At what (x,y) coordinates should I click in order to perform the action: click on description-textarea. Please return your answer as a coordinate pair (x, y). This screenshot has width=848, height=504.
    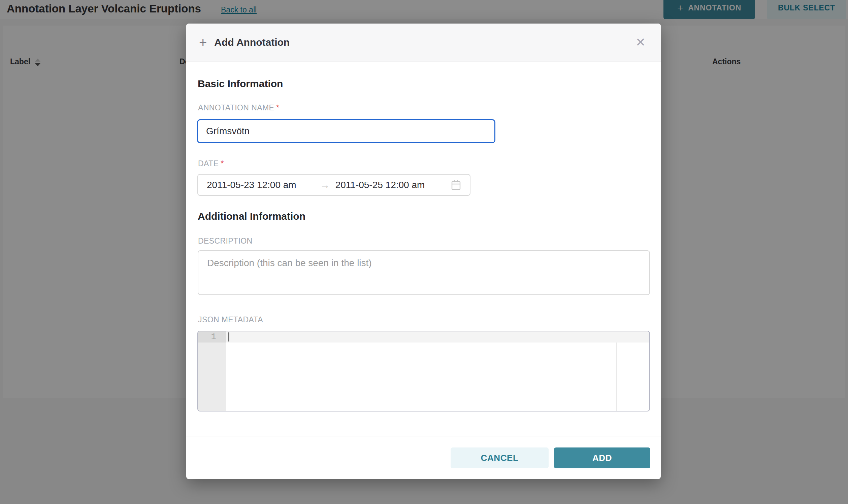
    Looking at the image, I should click on (424, 273).